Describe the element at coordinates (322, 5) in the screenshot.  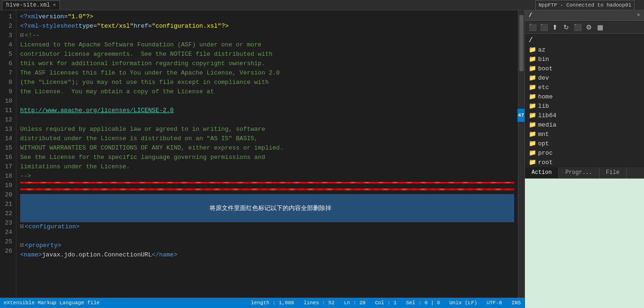
I see `title-bar: hive-site.xml × NppFTP - Connected to ha…` at that location.